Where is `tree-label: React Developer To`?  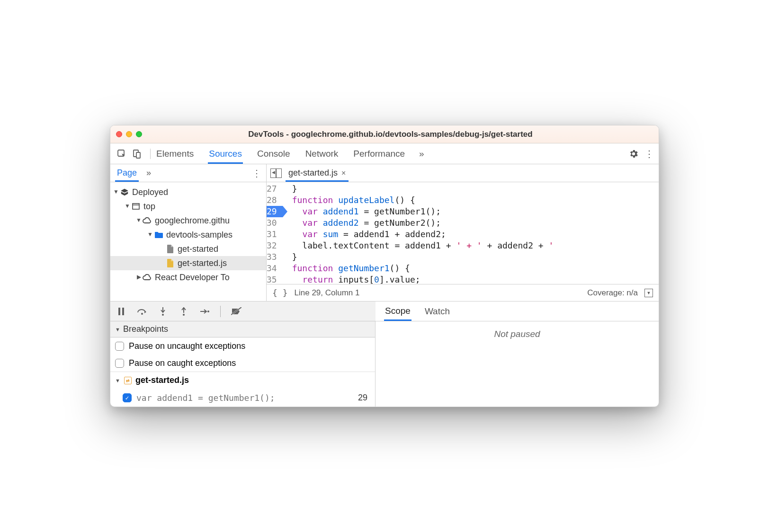 tree-label: React Developer To is located at coordinates (192, 277).